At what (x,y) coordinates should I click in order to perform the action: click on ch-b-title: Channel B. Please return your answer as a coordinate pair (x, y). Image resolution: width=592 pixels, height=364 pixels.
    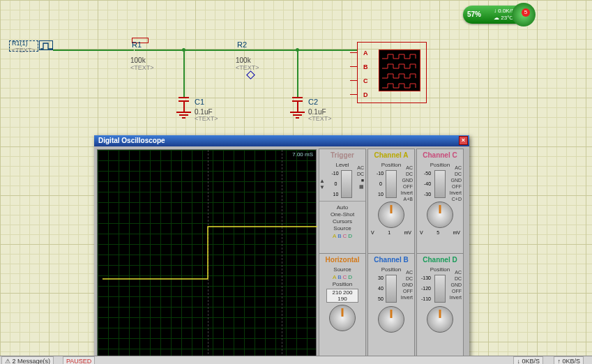
    Looking at the image, I should click on (391, 259).